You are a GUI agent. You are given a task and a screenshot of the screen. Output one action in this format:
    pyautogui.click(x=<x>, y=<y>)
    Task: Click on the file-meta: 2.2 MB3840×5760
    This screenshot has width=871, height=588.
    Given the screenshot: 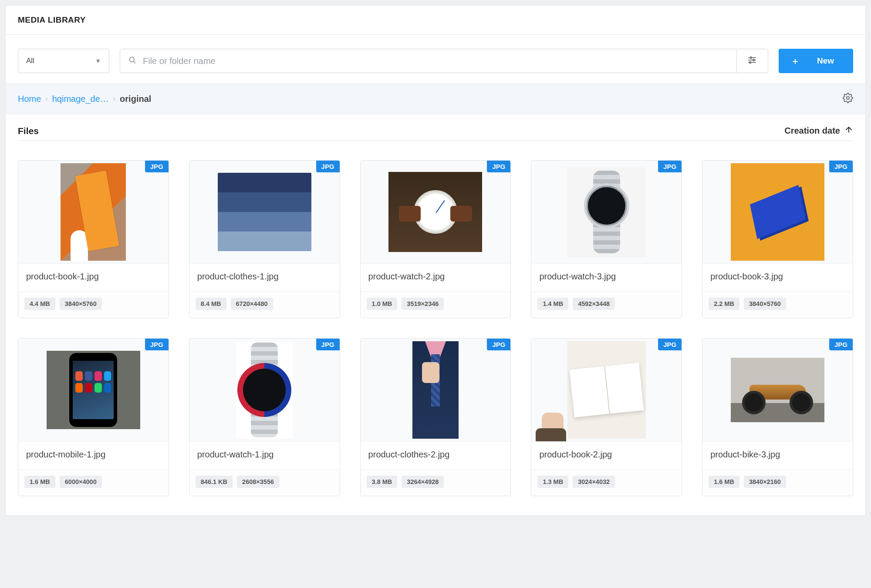 What is the action you would take?
    pyautogui.click(x=778, y=305)
    